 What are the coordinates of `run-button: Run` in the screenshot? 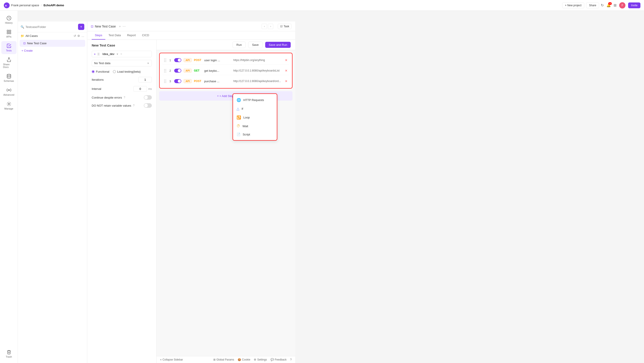 It's located at (239, 45).